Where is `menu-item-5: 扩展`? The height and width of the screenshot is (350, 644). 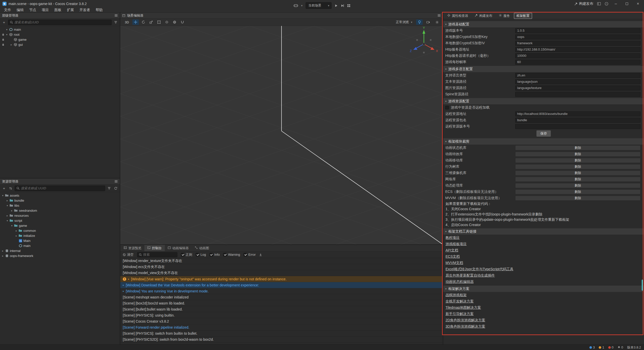
menu-item-5: 扩展 is located at coordinates (70, 10).